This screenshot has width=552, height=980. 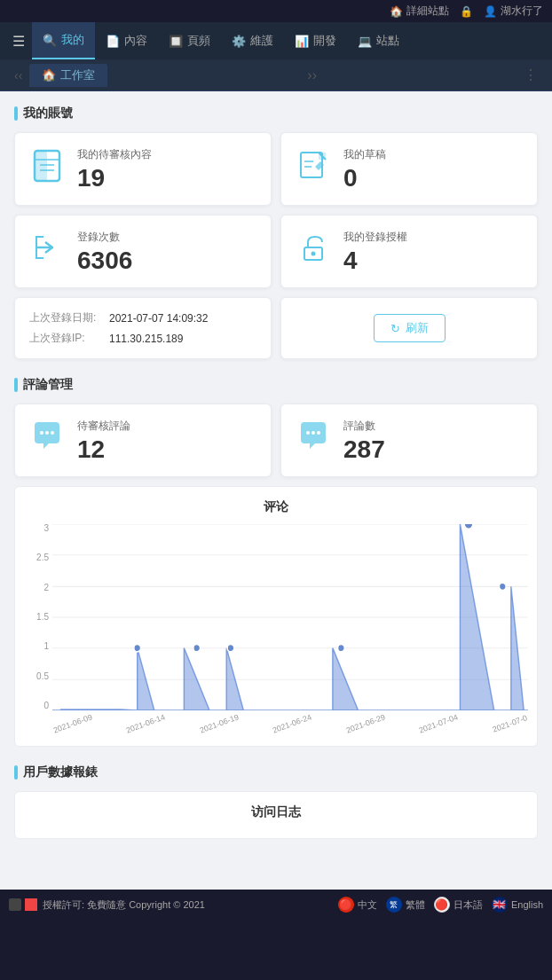 I want to click on tab-workspace: 🏠 工作室, so click(x=68, y=75).